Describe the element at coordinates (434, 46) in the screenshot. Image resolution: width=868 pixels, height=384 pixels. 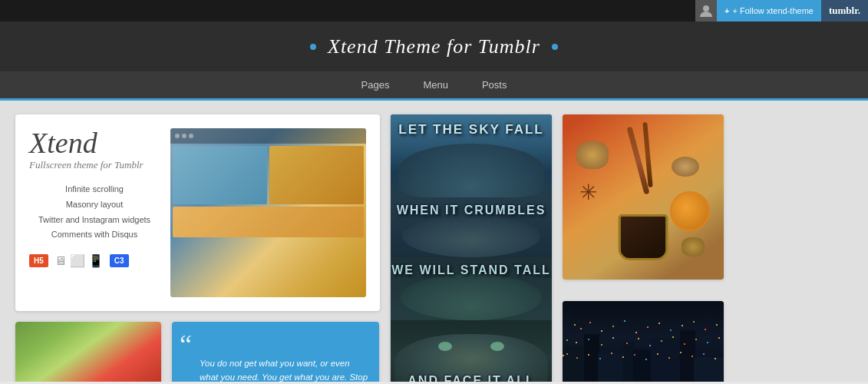
I see `site-title-text: Xtend Theme for Tumblr` at that location.